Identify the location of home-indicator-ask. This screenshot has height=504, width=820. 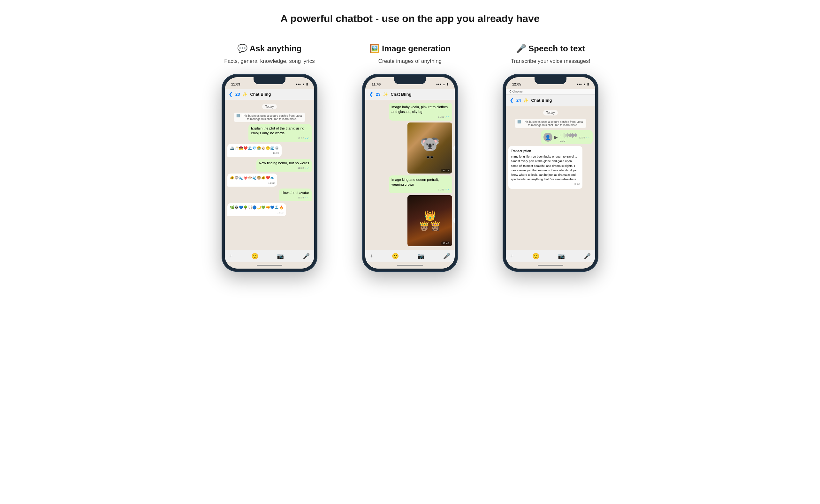
(270, 265).